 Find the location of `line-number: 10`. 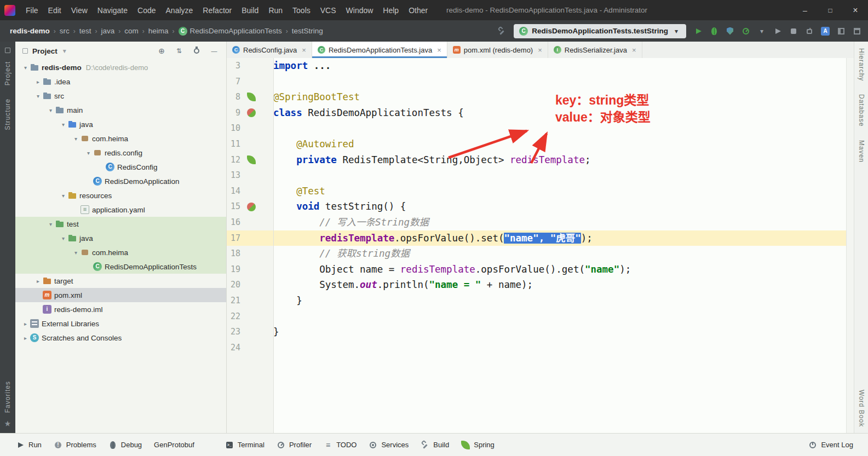

line-number: 10 is located at coordinates (233, 128).